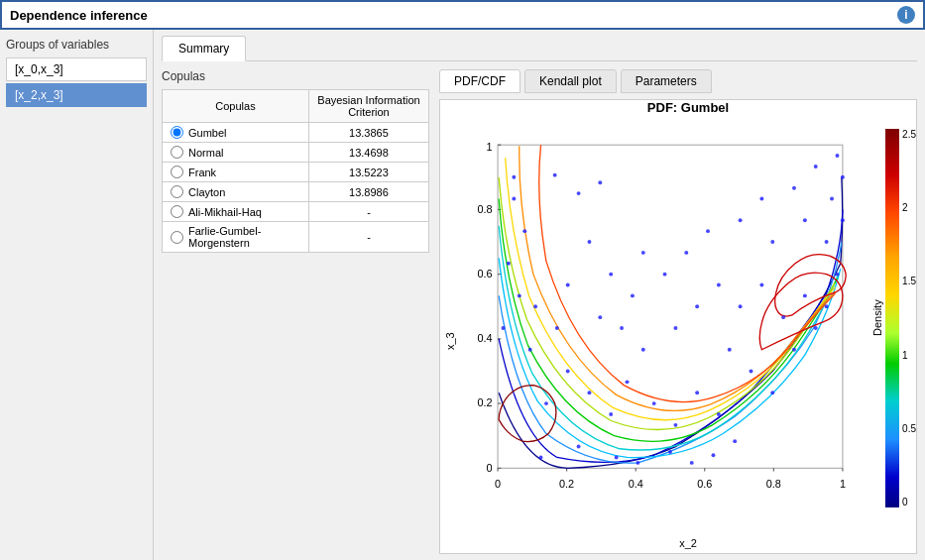 The width and height of the screenshot is (925, 560). What do you see at coordinates (369, 153) in the screenshot?
I see `bic-normal: 13.4698` at bounding box center [369, 153].